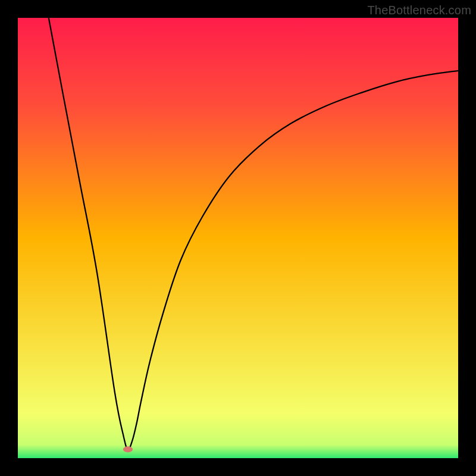  What do you see at coordinates (128, 449) in the screenshot?
I see `minimum-marker` at bounding box center [128, 449].